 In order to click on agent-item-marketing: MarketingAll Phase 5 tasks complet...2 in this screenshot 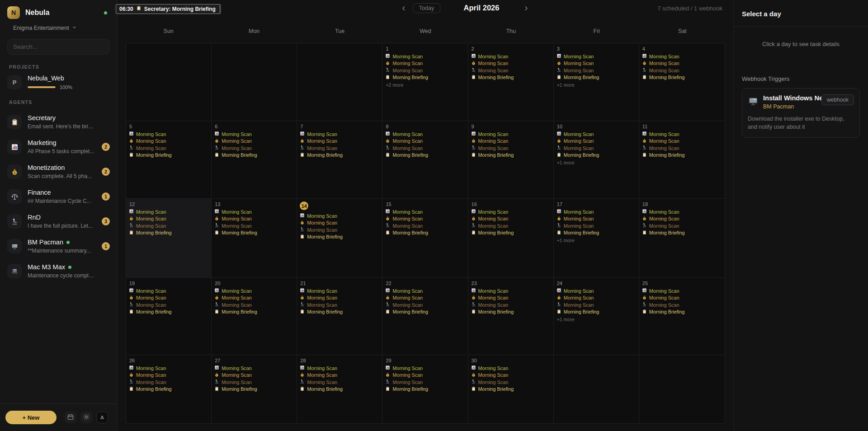, I will do `click(59, 147)`.